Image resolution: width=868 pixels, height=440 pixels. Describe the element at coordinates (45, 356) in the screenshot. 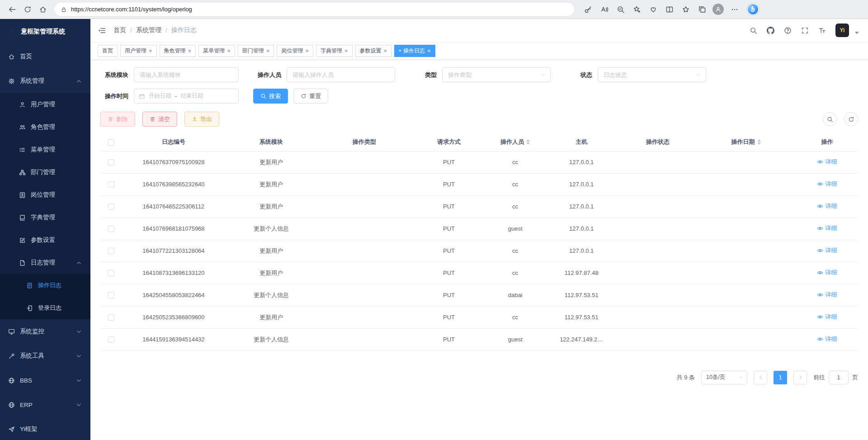

I see `sidebar-item-system-tools: 系统工具` at that location.